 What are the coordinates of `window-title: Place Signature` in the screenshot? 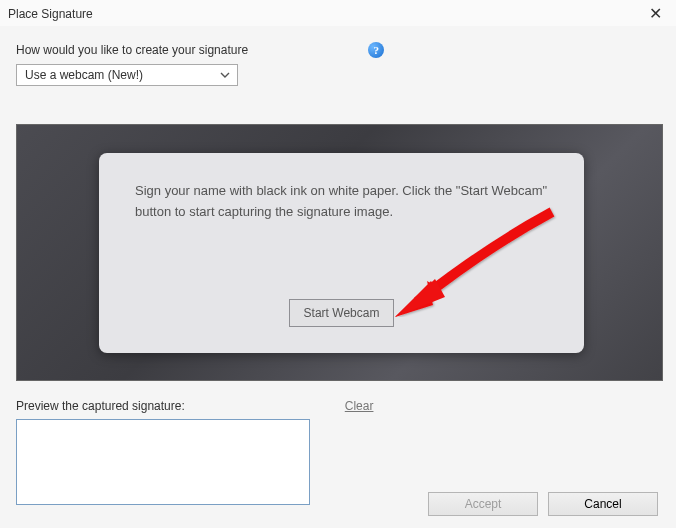 It's located at (50, 14).